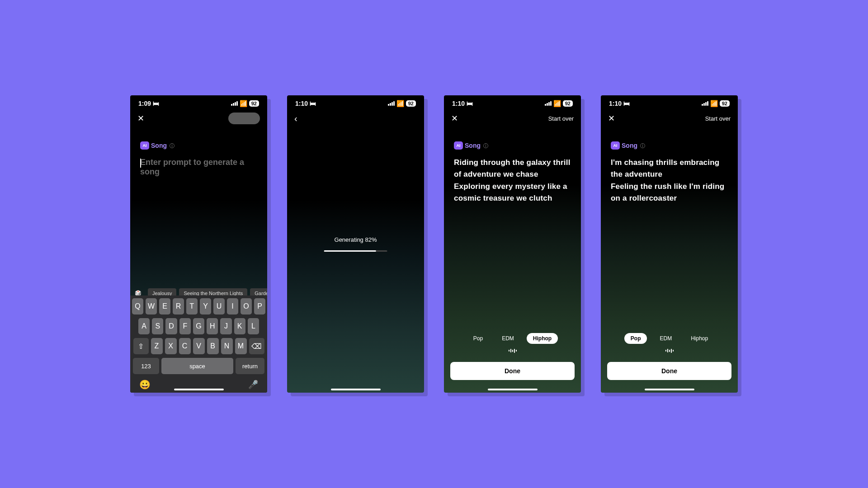 Image resolution: width=868 pixels, height=488 pixels. What do you see at coordinates (355, 244) in the screenshot?
I see `screen-generating: 1:10🛏 📶 92 ‹ Generating 82%` at bounding box center [355, 244].